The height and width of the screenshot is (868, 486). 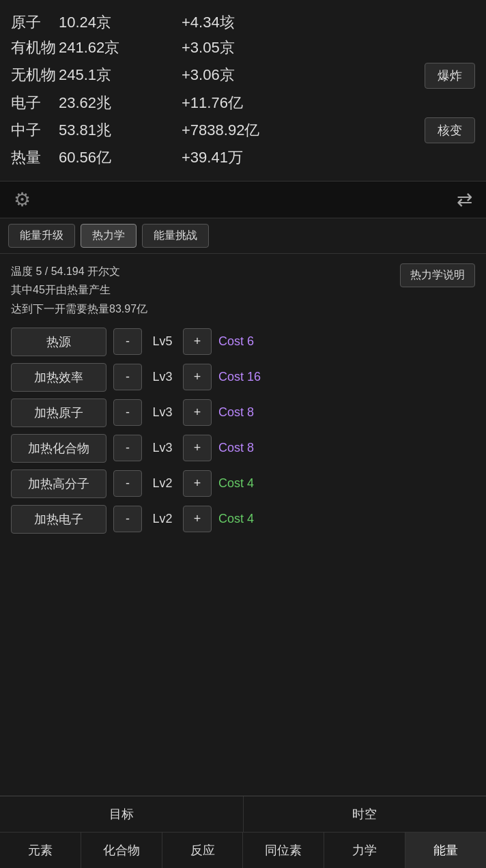 What do you see at coordinates (236, 131) in the screenshot?
I see `stats-rate-4: +7838.92亿` at bounding box center [236, 131].